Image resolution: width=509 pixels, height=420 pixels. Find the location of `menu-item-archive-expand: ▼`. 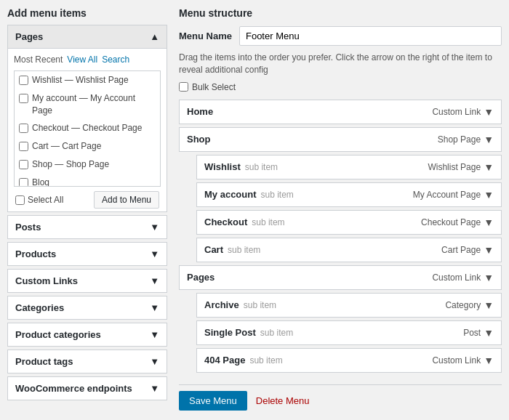

menu-item-archive-expand: ▼ is located at coordinates (489, 305).